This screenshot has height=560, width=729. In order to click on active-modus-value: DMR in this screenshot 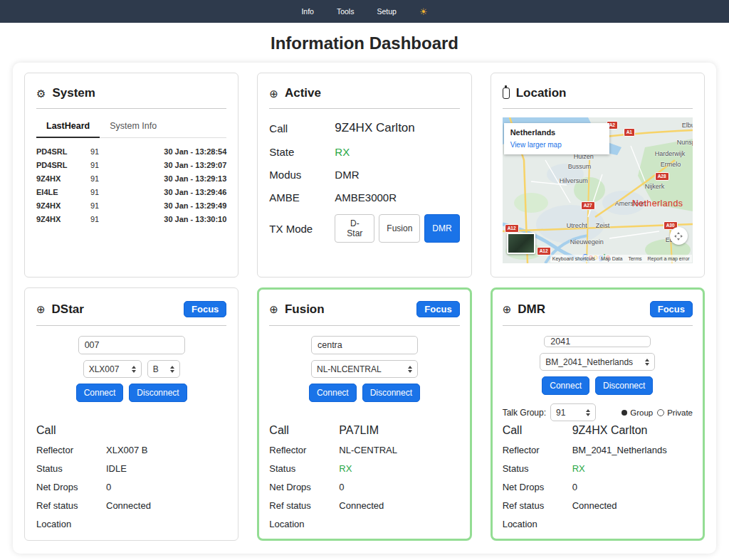, I will do `click(347, 175)`.